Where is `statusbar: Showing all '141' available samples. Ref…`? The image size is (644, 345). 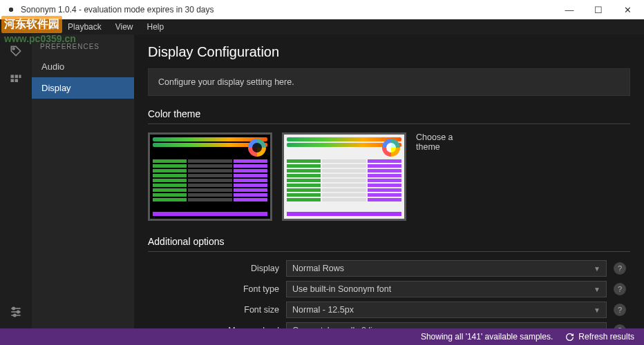
statusbar: Showing all '141' available samples. Ref… is located at coordinates (322, 337).